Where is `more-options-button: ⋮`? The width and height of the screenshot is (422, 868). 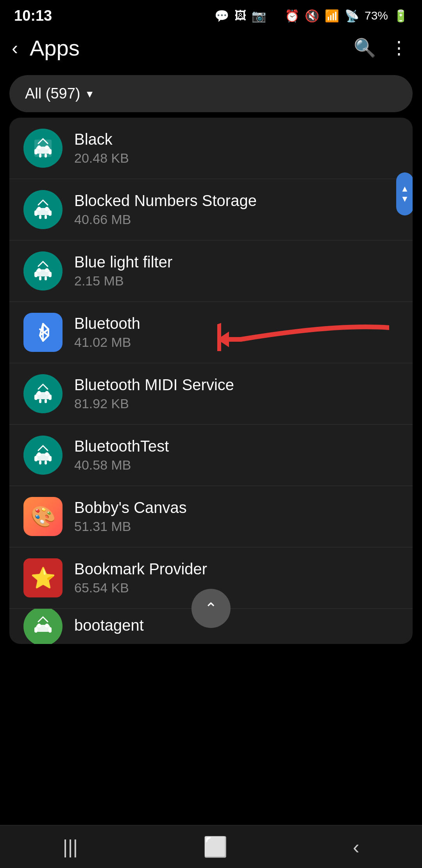 more-options-button: ⋮ is located at coordinates (399, 48).